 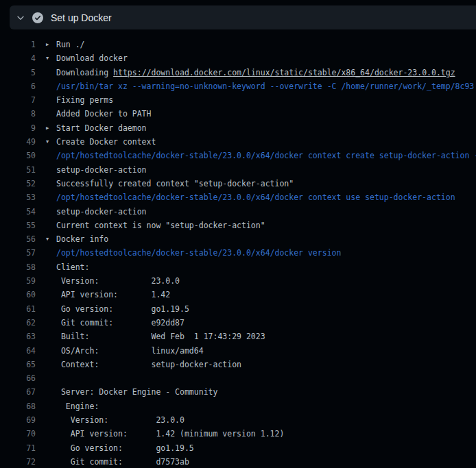 I want to click on line-number-link: 57, so click(x=18, y=253).